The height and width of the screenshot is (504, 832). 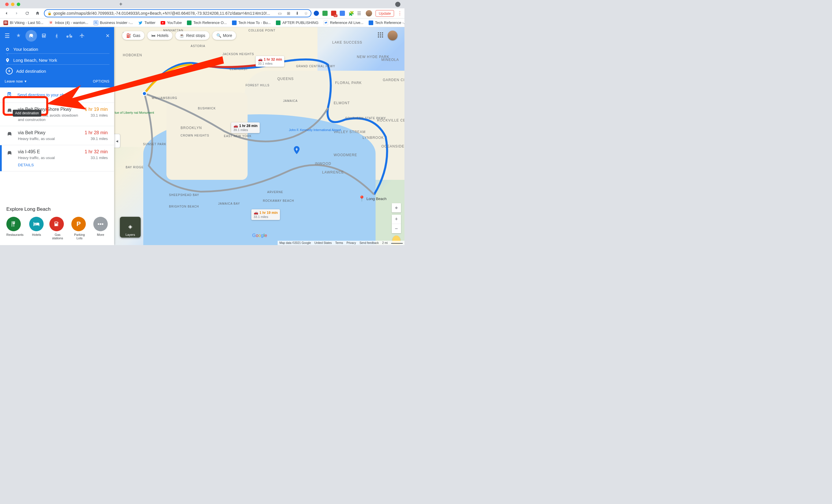 What do you see at coordinates (280, 13) in the screenshot?
I see `reader-icon: ▭` at bounding box center [280, 13].